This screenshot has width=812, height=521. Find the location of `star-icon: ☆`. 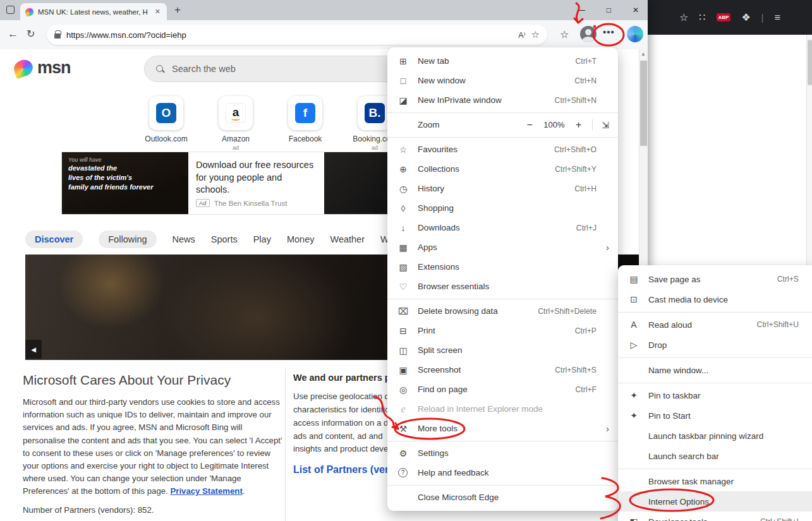

star-icon: ☆ is located at coordinates (684, 18).